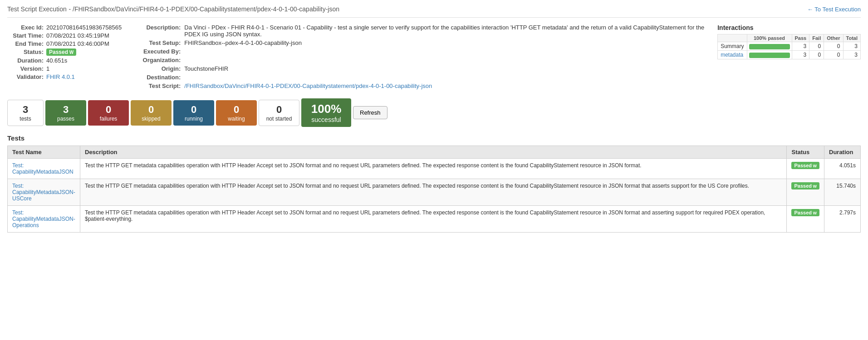 This screenshot has width=868, height=340. Describe the element at coordinates (25, 61) in the screenshot. I see `duration-label: Duration:` at that location.